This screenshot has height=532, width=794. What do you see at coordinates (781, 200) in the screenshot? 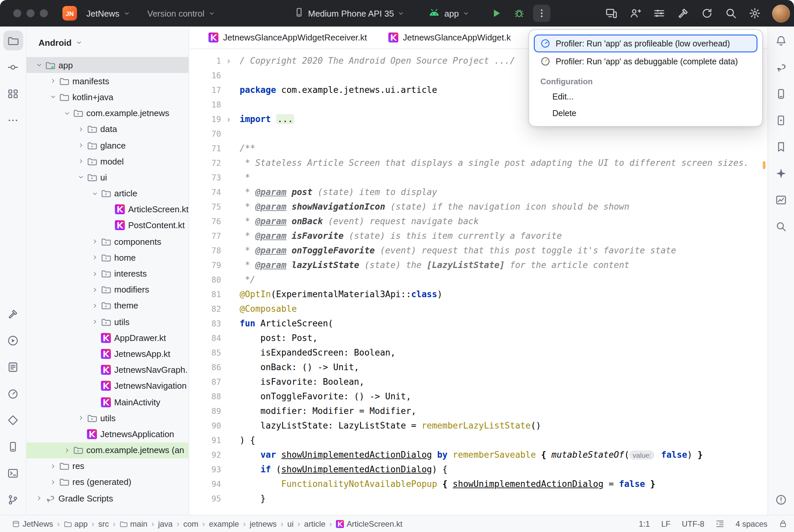
I see `app-quality-insights-icon` at bounding box center [781, 200].